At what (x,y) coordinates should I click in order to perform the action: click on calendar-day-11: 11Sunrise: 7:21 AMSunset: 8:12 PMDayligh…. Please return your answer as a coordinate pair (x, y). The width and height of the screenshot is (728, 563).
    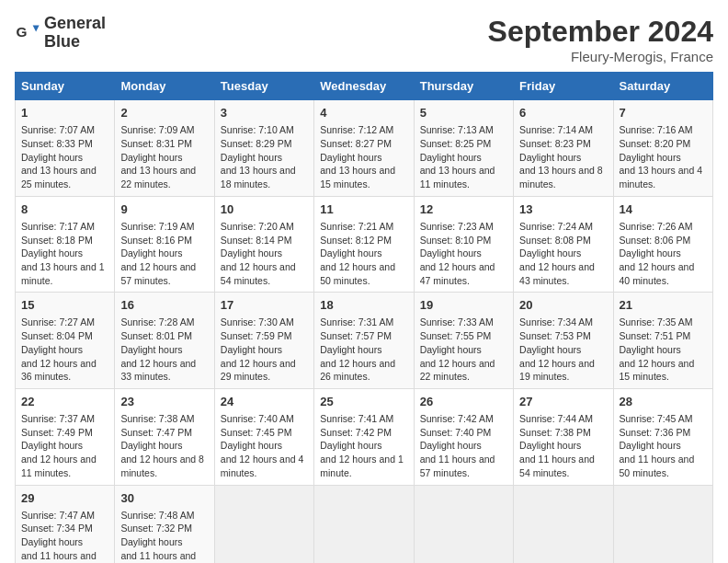
    Looking at the image, I should click on (364, 245).